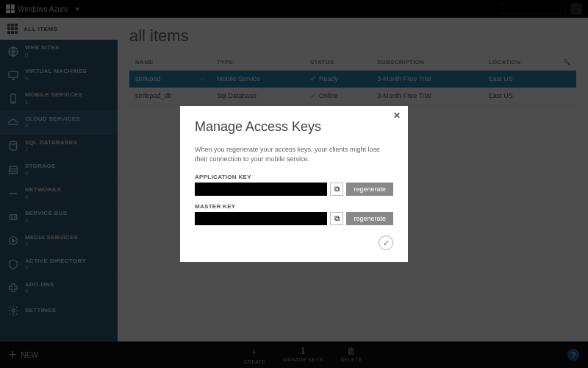 Image resolution: width=588 pixels, height=368 pixels. What do you see at coordinates (370, 219) in the screenshot?
I see `regenerate-master-key-button: regenerate` at bounding box center [370, 219].